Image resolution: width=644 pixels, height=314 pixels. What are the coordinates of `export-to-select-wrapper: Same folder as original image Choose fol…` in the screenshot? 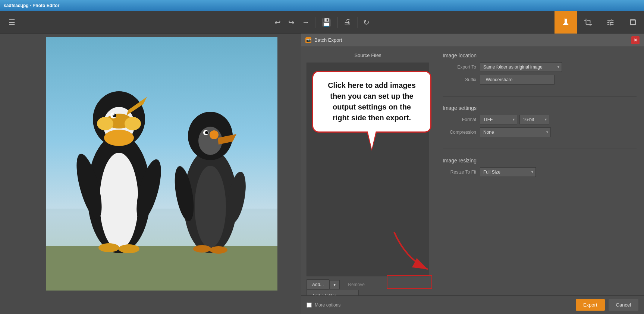 It's located at (521, 67).